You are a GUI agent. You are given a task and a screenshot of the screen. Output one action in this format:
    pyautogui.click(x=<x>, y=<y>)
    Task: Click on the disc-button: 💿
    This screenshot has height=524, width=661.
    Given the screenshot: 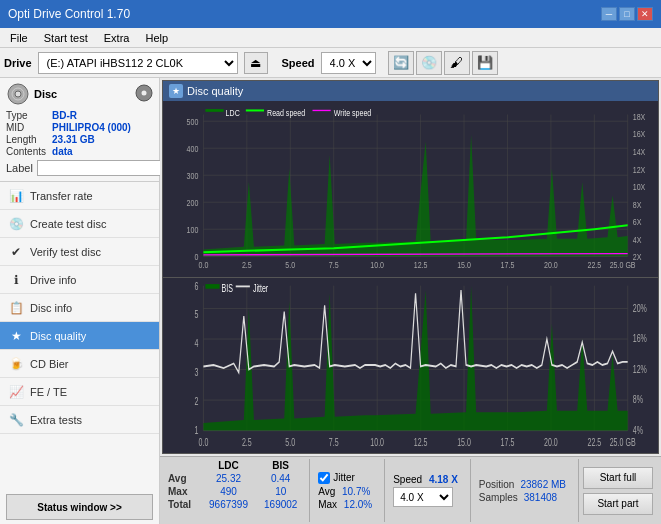 What is the action you would take?
    pyautogui.click(x=429, y=63)
    